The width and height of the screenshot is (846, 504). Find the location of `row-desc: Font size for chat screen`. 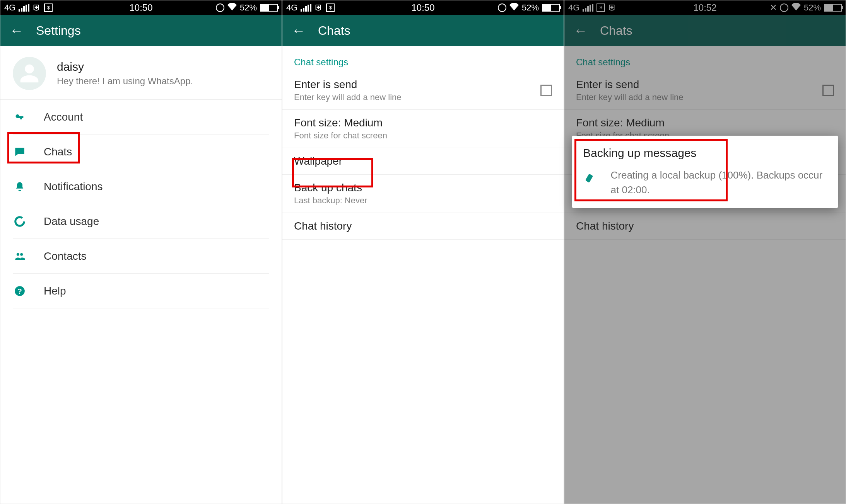

row-desc: Font size for chat screen is located at coordinates (340, 136).